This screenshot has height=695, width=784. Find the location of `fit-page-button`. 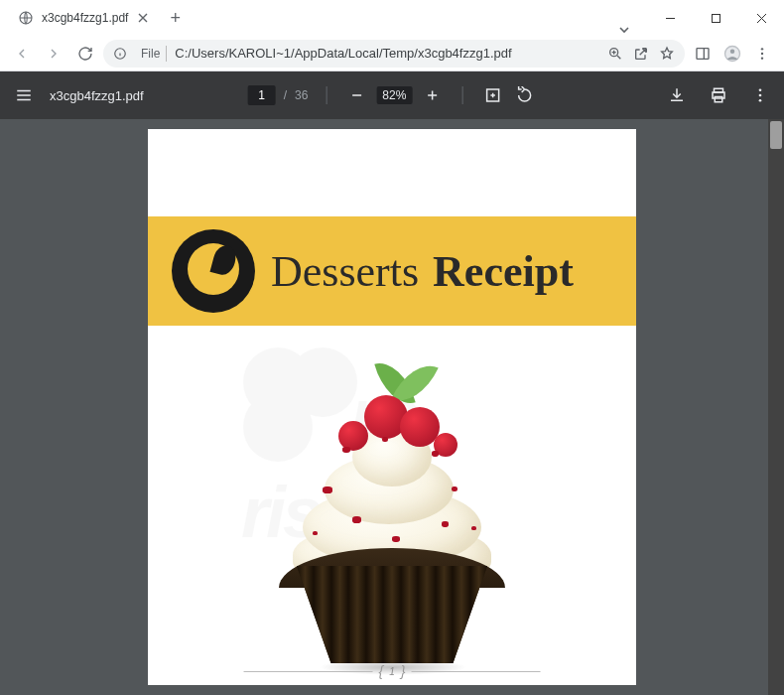

fit-page-button is located at coordinates (492, 95).